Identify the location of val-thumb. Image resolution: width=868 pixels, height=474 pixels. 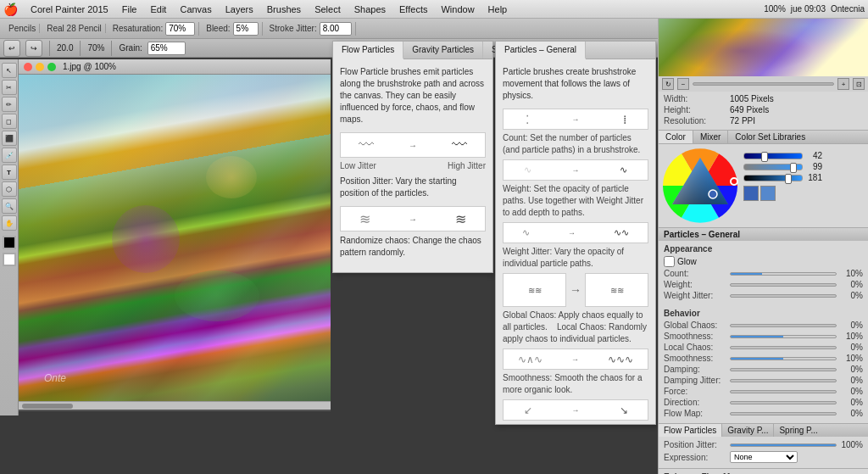
(788, 179).